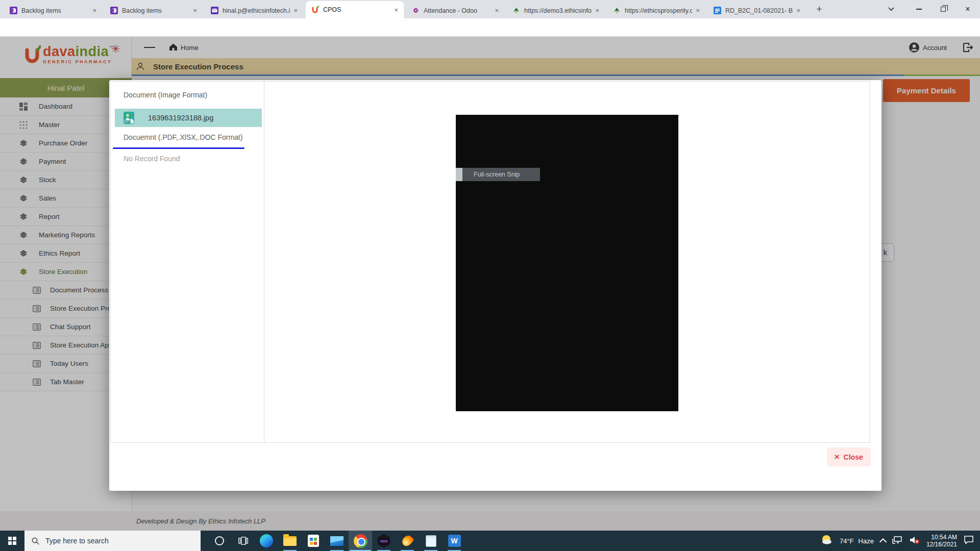  I want to click on action-center-icon, so click(969, 541).